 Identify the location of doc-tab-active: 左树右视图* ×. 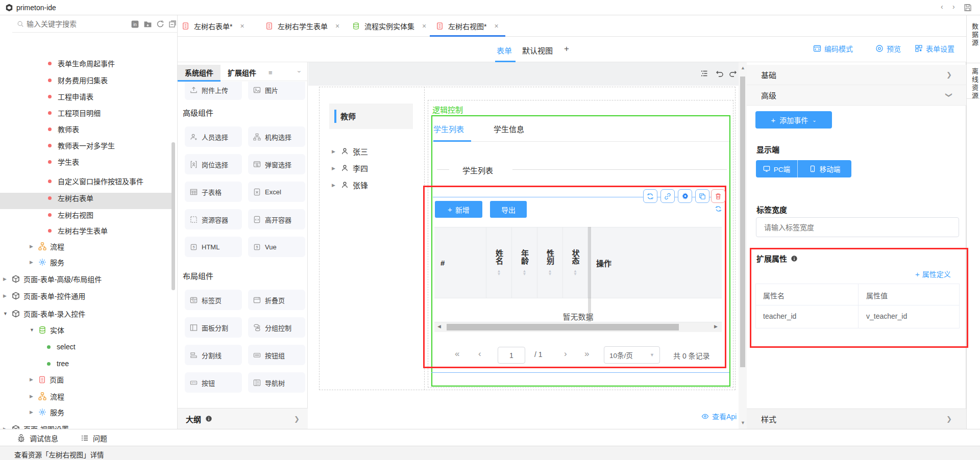
(468, 25).